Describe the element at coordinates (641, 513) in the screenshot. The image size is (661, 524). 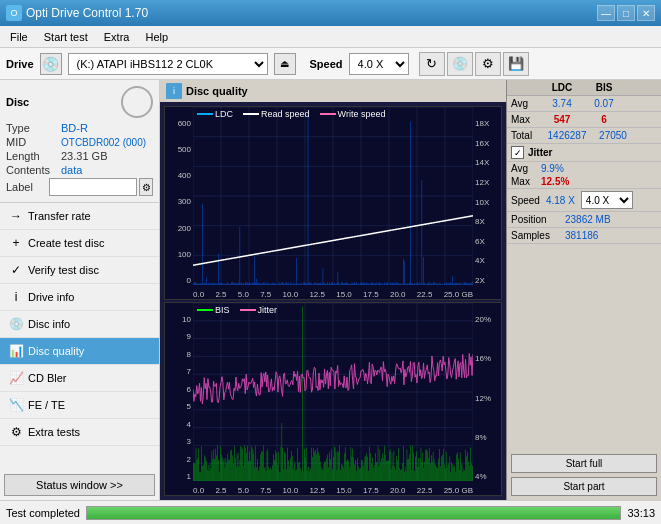
I see `status-time: 33:13` at that location.